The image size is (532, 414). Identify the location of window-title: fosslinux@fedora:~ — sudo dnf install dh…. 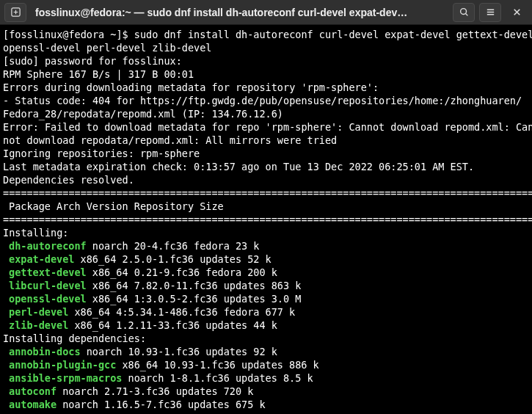
(239, 12).